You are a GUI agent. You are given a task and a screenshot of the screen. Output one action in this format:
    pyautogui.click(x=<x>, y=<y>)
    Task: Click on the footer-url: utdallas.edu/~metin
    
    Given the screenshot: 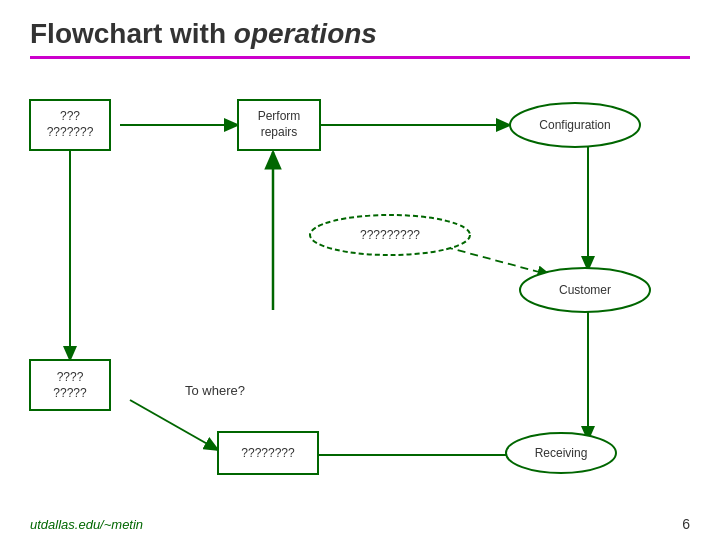 What is the action you would take?
    pyautogui.click(x=86, y=524)
    